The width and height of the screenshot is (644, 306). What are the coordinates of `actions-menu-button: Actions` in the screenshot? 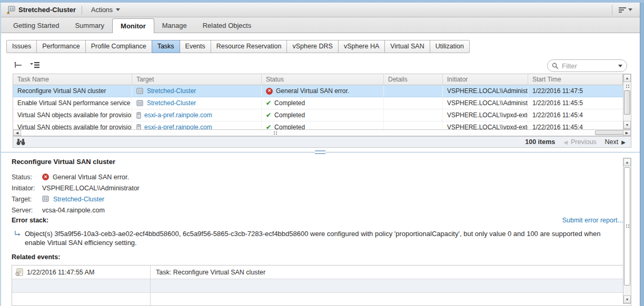 It's located at (105, 10).